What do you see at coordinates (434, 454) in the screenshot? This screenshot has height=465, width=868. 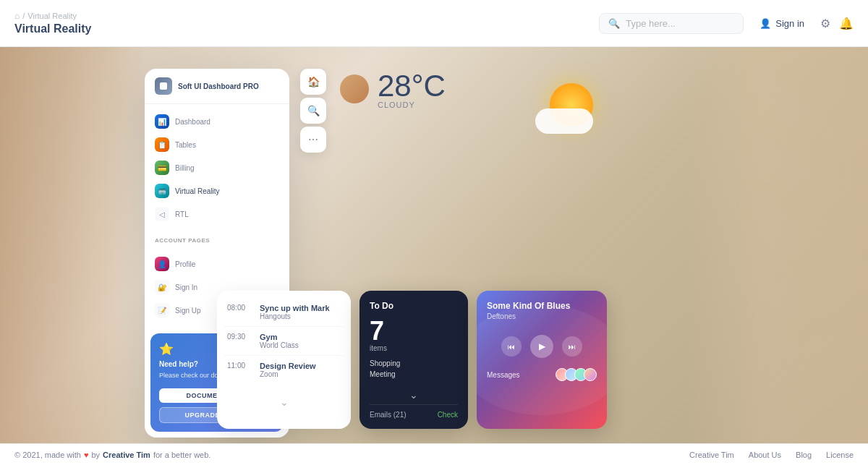 I see `footer: © 2021, made with ♥ by Creative Tim for …` at bounding box center [434, 454].